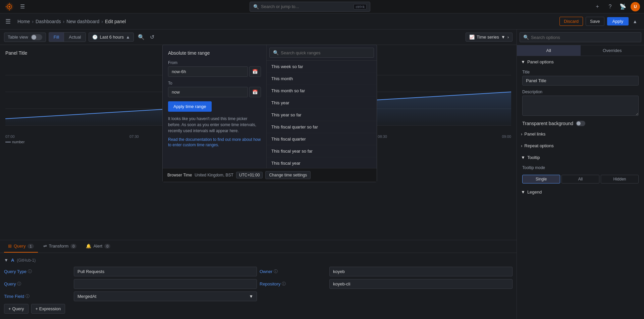 This screenshot has height=319, width=644. What do you see at coordinates (23, 21) in the screenshot?
I see `breadcrumb-home: Home` at bounding box center [23, 21].